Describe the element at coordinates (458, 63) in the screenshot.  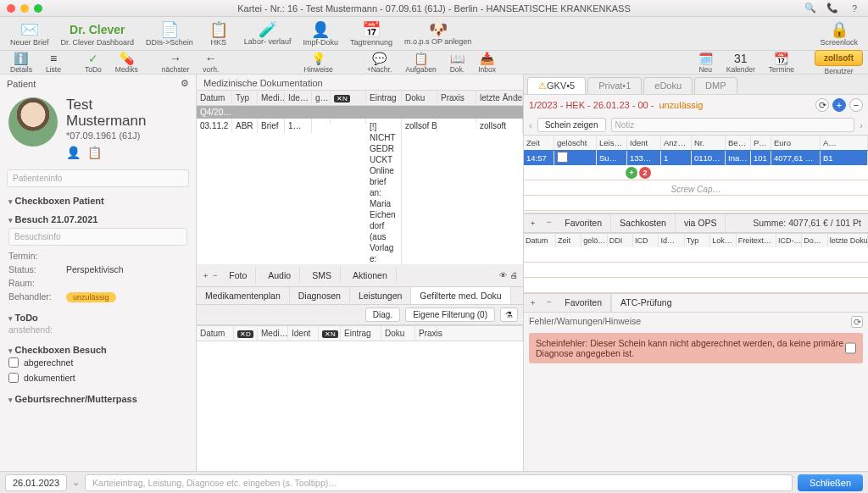
I see `dok-button: 📖Dok.` at that location.